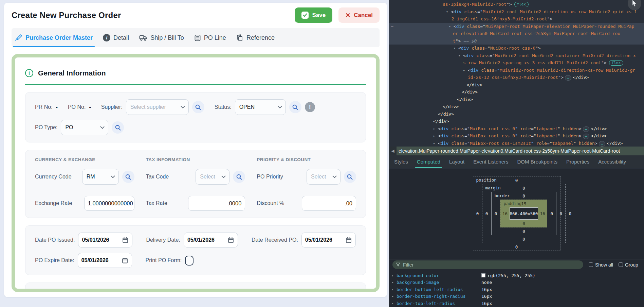 This screenshot has width=644, height=307. Describe the element at coordinates (324, 177) in the screenshot. I see `po-priority-select: Select` at that location.